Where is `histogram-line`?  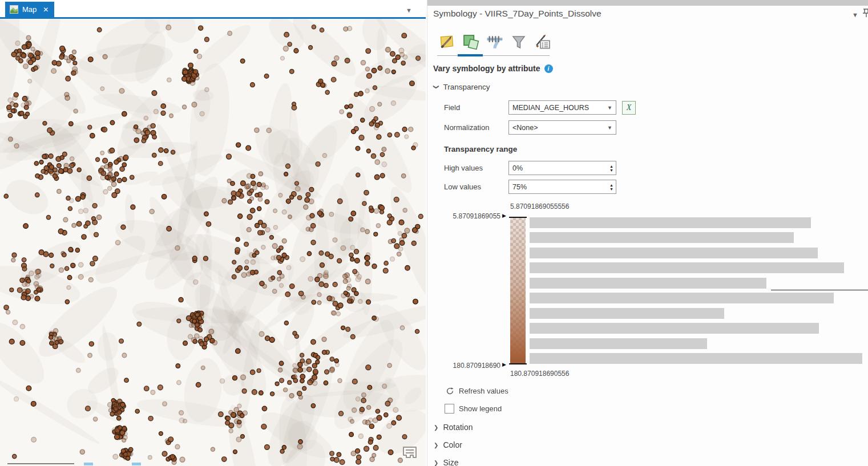 histogram-line is located at coordinates (819, 290).